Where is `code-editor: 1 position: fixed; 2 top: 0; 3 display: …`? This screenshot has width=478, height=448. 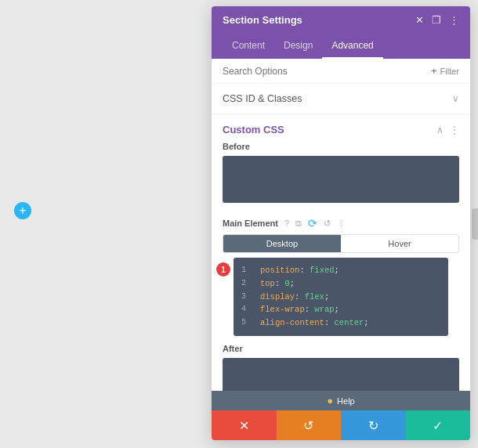
code-editor: 1 position: fixed; 2 top: 0; 3 display: … is located at coordinates (341, 297).